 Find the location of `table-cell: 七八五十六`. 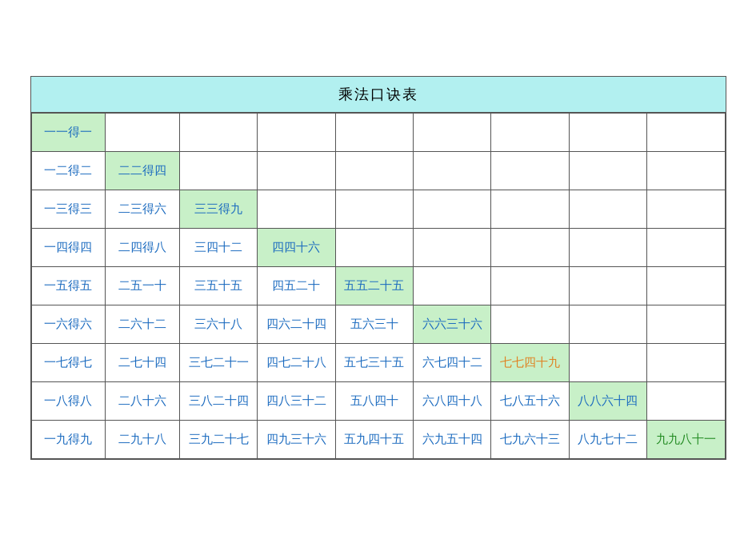

table-cell: 七八五十六 is located at coordinates (530, 401).